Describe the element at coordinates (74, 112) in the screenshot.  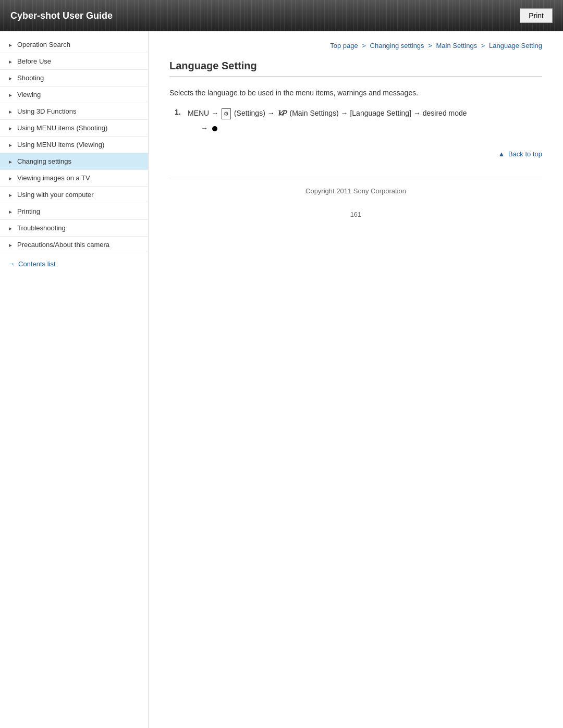
I see `sidebar-item-3d: ► Using 3D Functions` at that location.